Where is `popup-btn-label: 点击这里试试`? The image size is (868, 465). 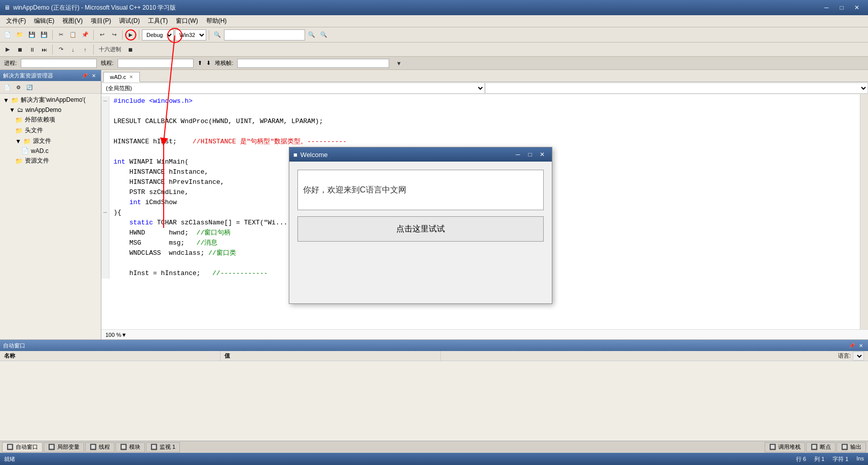 popup-btn-label: 点击这里试试 is located at coordinates (421, 229).